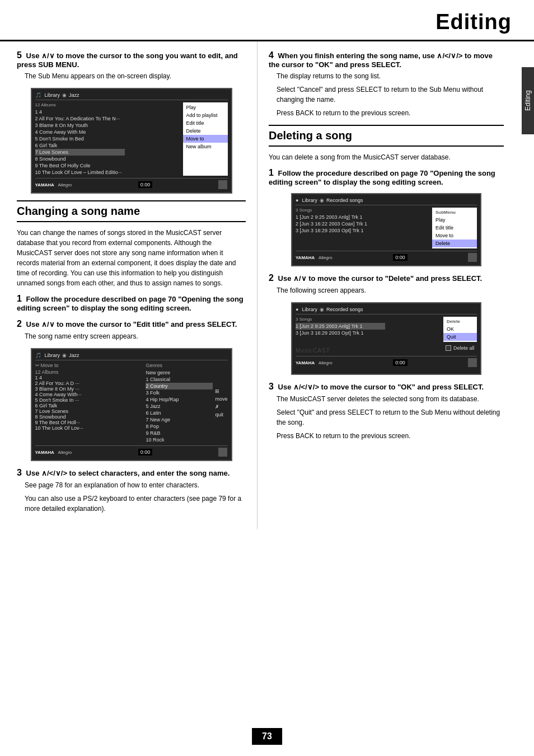 This screenshot has width=534, height=756. I want to click on side-label-4: quit, so click(221, 415).